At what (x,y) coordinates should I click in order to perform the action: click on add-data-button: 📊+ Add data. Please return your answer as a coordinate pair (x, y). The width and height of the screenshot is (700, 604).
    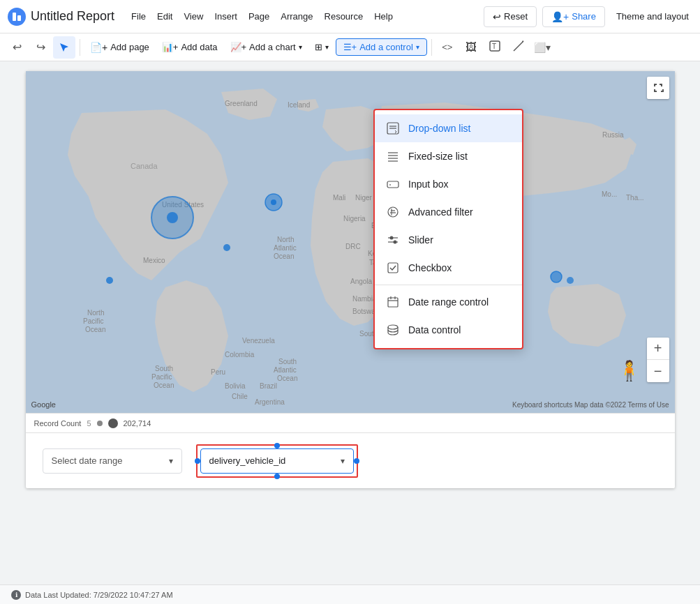
    Looking at the image, I should click on (190, 47).